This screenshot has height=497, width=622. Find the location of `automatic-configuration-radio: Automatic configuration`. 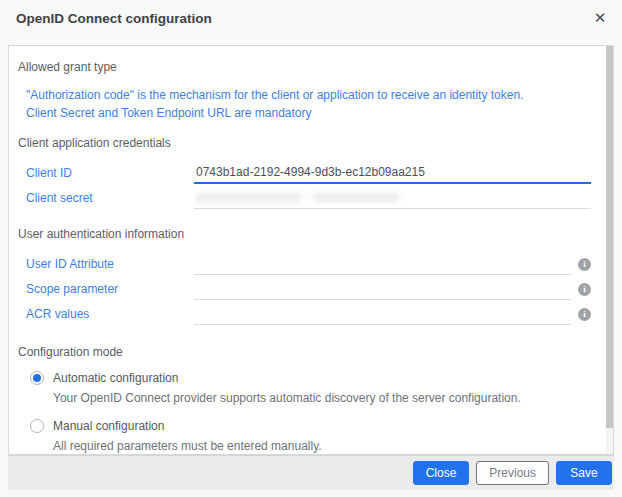

automatic-configuration-radio: Automatic configuration is located at coordinates (310, 378).